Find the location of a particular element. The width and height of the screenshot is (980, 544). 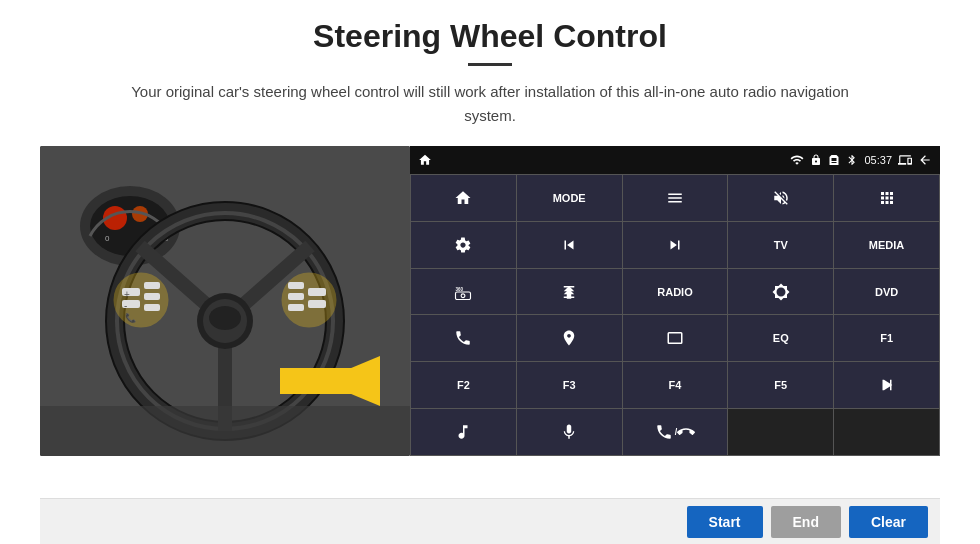

btn-dvd: DVD is located at coordinates (886, 292).